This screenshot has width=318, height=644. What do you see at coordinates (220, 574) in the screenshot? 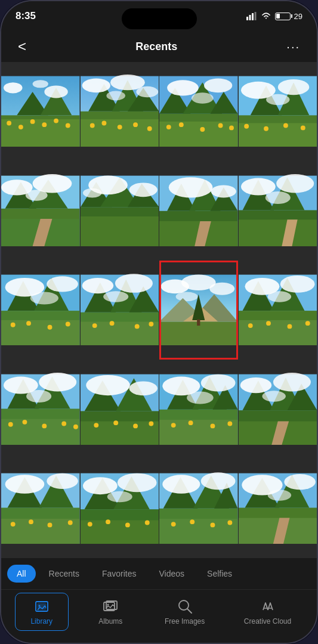
I see `filter-tab-selfies: Selfies` at bounding box center [220, 574].